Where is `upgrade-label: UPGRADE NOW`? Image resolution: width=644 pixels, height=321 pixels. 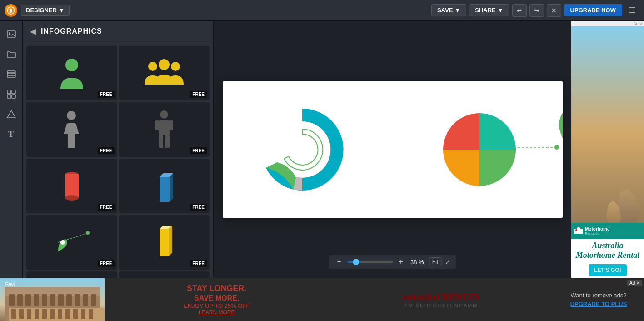
upgrade-label: UPGRADE NOW is located at coordinates (593, 10).